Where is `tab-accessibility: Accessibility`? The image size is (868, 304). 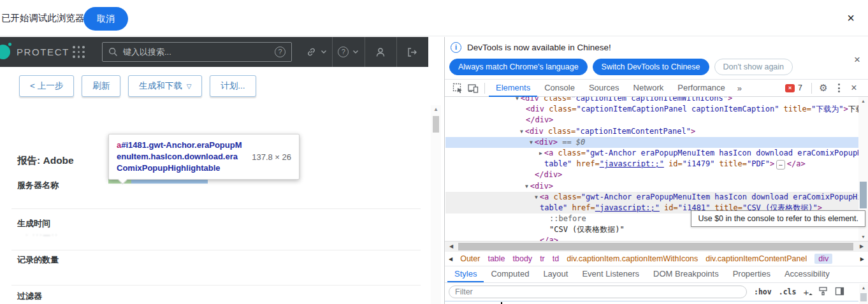 tab-accessibility: Accessibility is located at coordinates (807, 274).